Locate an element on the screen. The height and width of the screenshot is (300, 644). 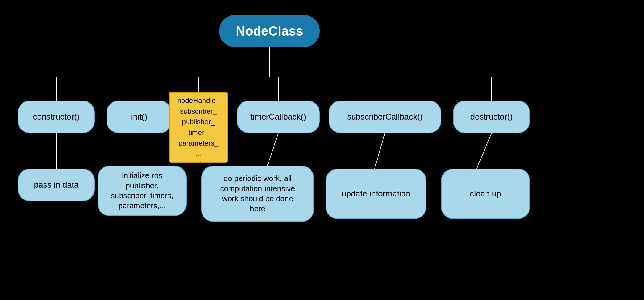
node-nodeclass: NodeClass is located at coordinates (269, 31).